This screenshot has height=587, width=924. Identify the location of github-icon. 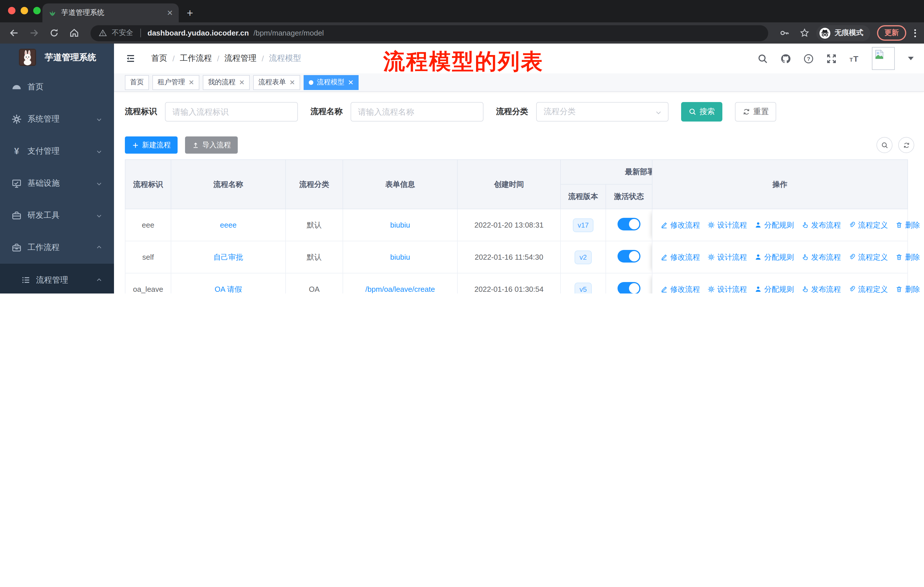
(786, 58).